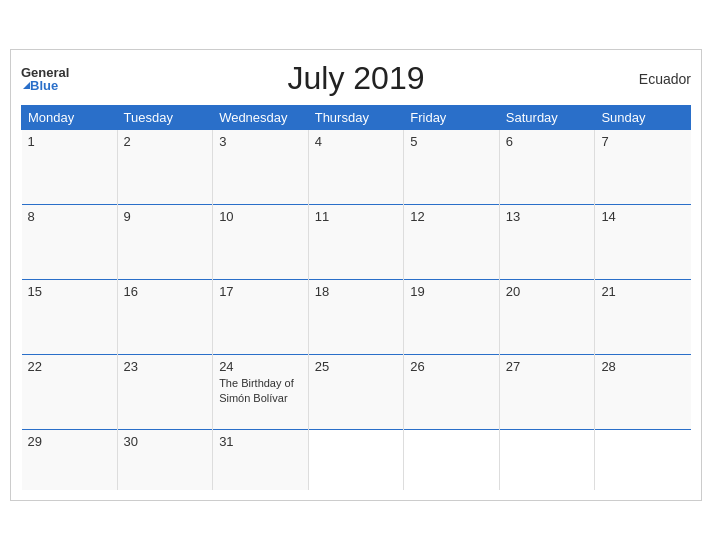  What do you see at coordinates (166, 216) in the screenshot?
I see `day-number: 9` at bounding box center [166, 216].